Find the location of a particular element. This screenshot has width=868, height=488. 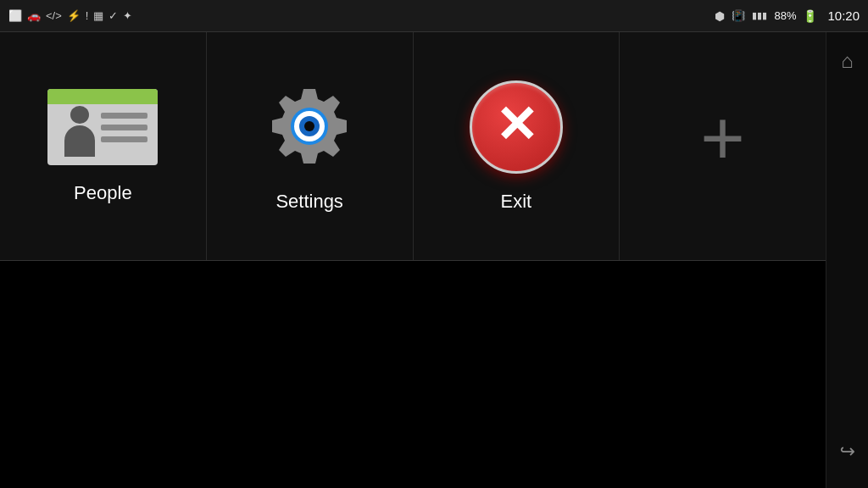

status-time: 10:20 is located at coordinates (843, 15).